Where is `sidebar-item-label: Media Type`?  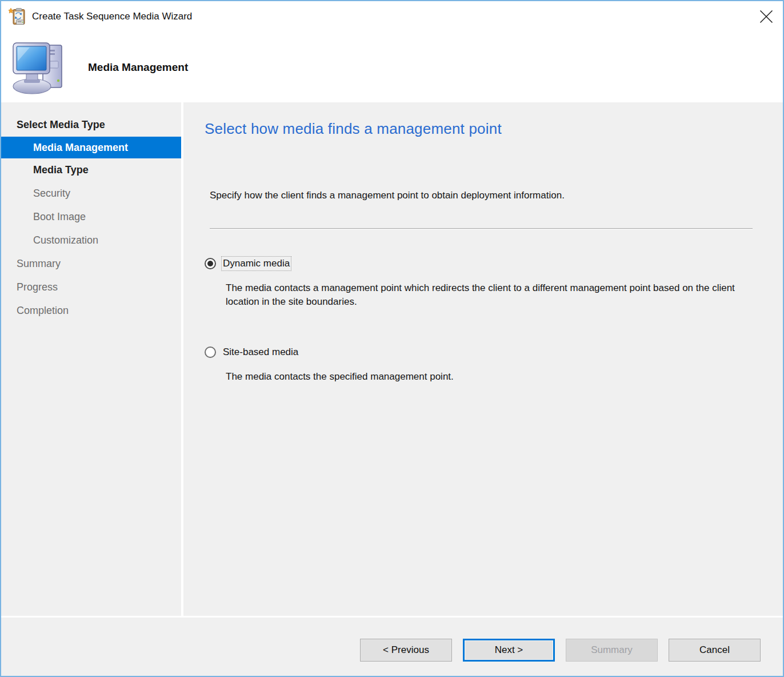 sidebar-item-label: Media Type is located at coordinates (61, 170).